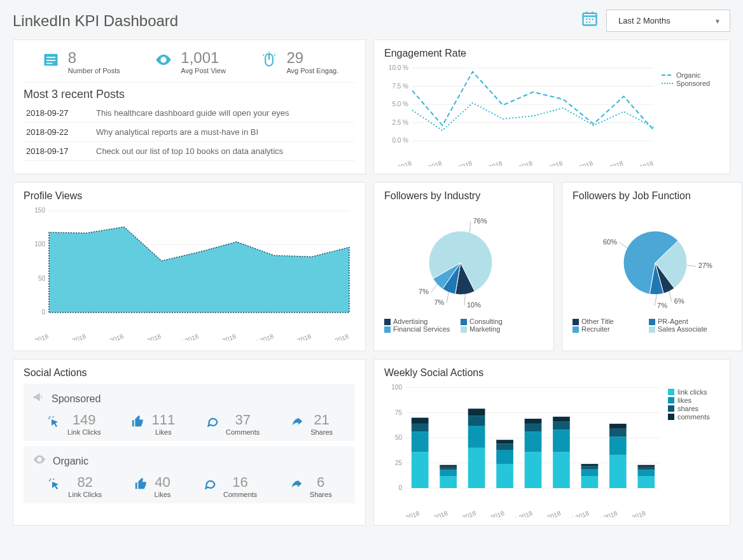  Describe the element at coordinates (552, 107) in the screenshot. I see `engagement-card: Engagement Rate 0.0 %2.5 %5.0 %7.5 %10.0…` at that location.